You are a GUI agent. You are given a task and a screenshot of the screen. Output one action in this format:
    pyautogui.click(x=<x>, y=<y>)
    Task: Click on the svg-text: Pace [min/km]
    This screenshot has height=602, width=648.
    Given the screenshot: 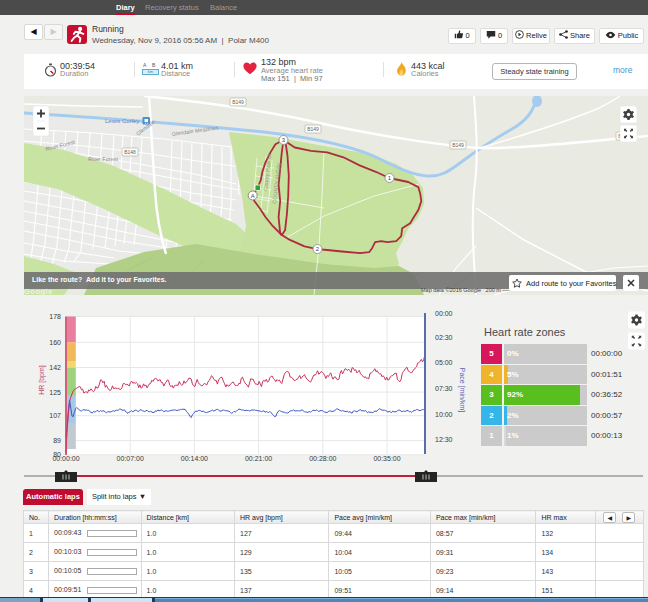 What is the action you would take?
    pyautogui.click(x=462, y=390)
    